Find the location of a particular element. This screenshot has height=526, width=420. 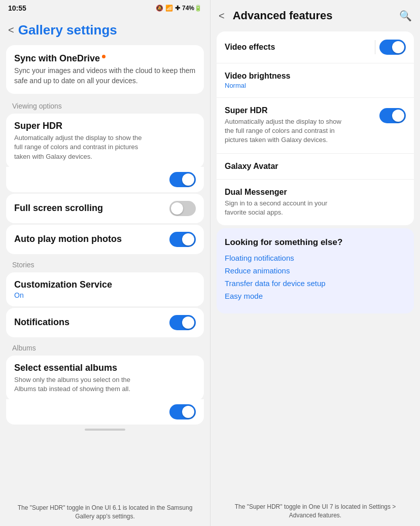

video-brightness-row: Video brightness Normal is located at coordinates (316, 81).